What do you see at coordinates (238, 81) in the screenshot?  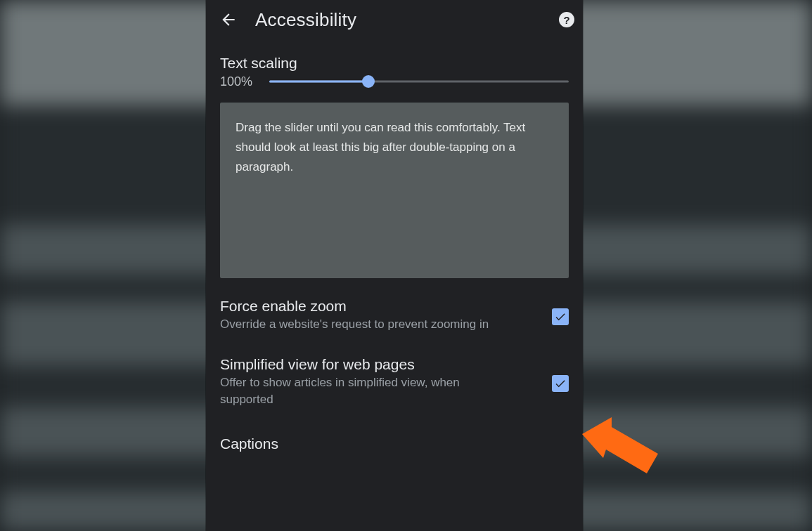 I see `text-scaling-value: 100%` at bounding box center [238, 81].